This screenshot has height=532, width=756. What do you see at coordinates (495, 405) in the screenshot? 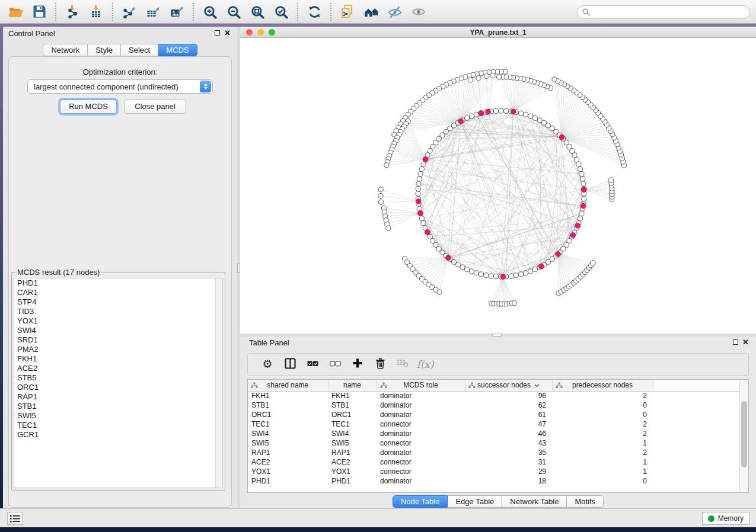
I see `table-row: STB1STB1dominator620` at bounding box center [495, 405].